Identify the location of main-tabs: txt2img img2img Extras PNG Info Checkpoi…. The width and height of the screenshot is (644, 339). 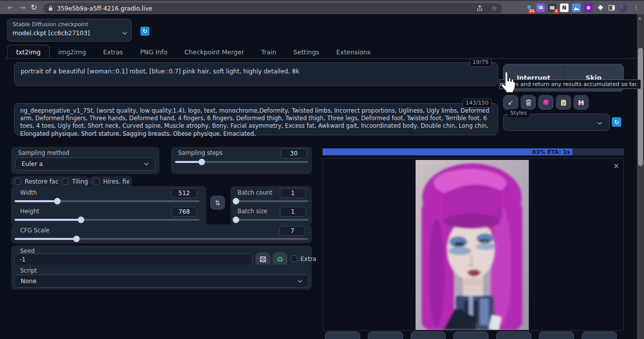
(193, 52).